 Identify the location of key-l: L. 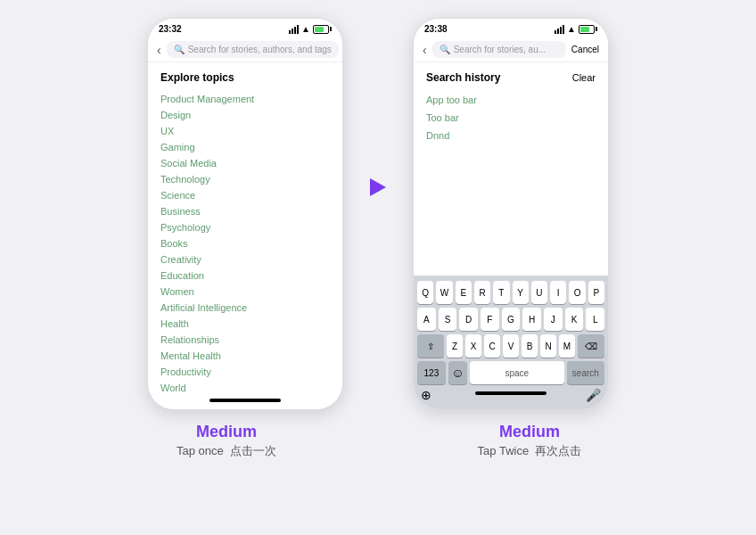
(596, 319).